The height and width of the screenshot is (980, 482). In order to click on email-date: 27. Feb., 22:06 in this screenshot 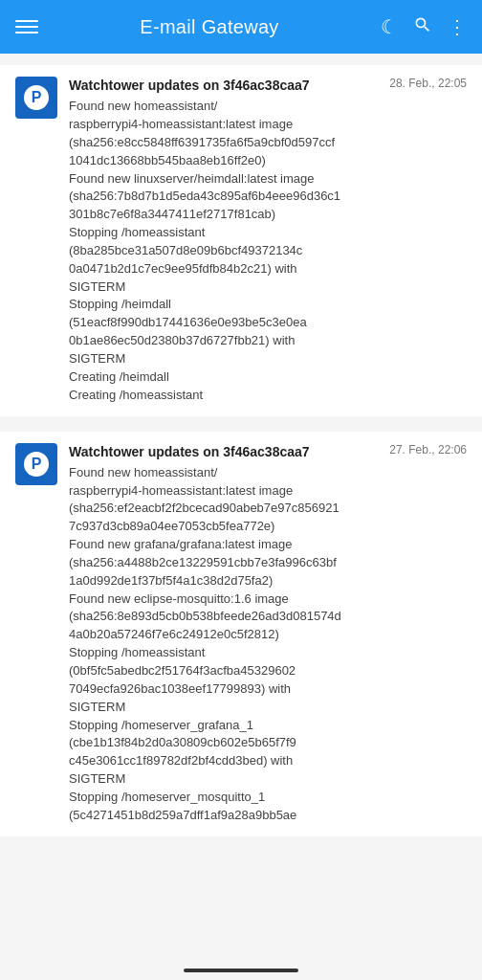, I will do `click(428, 450)`.